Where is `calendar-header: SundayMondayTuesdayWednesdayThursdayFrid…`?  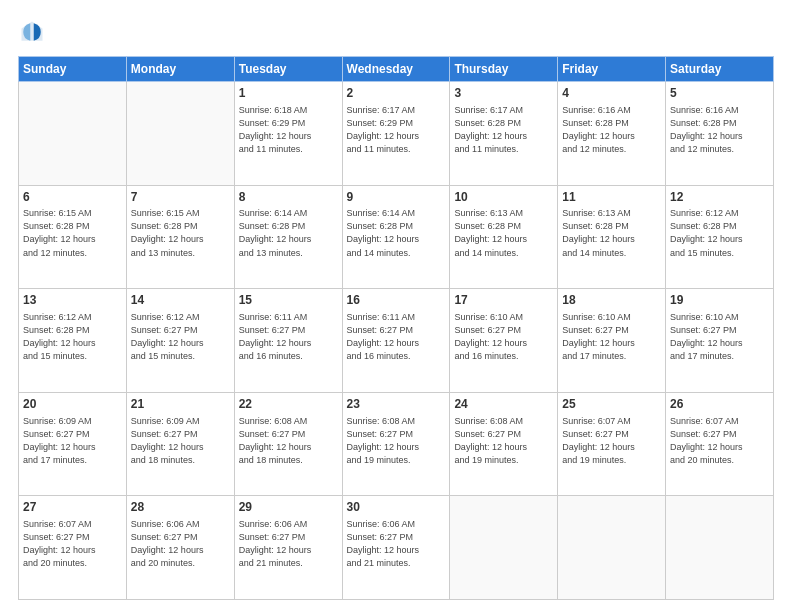 calendar-header: SundayMondayTuesdayWednesdayThursdayFrid… is located at coordinates (396, 70).